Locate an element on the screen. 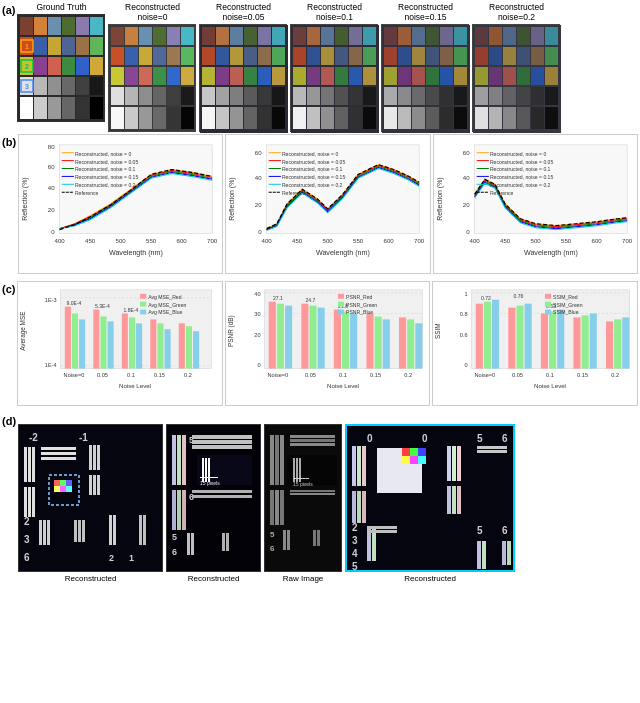 The height and width of the screenshot is (703, 640). micro-title-2: Reconstructed is located at coordinates (214, 578).